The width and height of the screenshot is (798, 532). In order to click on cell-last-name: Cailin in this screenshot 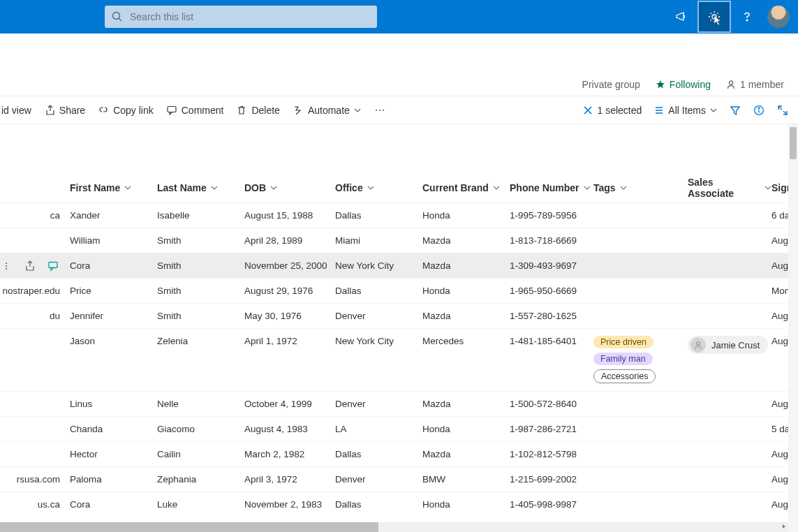, I will do `click(201, 454)`.